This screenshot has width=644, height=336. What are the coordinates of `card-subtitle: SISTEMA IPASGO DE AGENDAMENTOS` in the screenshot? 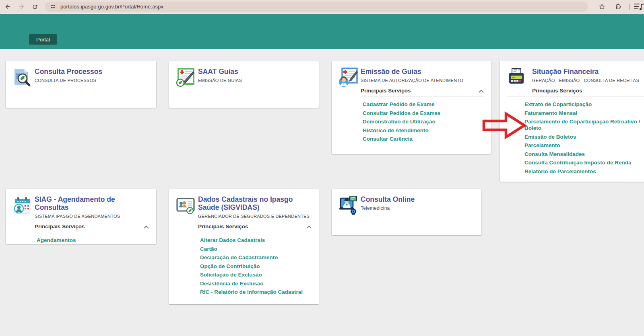 It's located at (92, 216).